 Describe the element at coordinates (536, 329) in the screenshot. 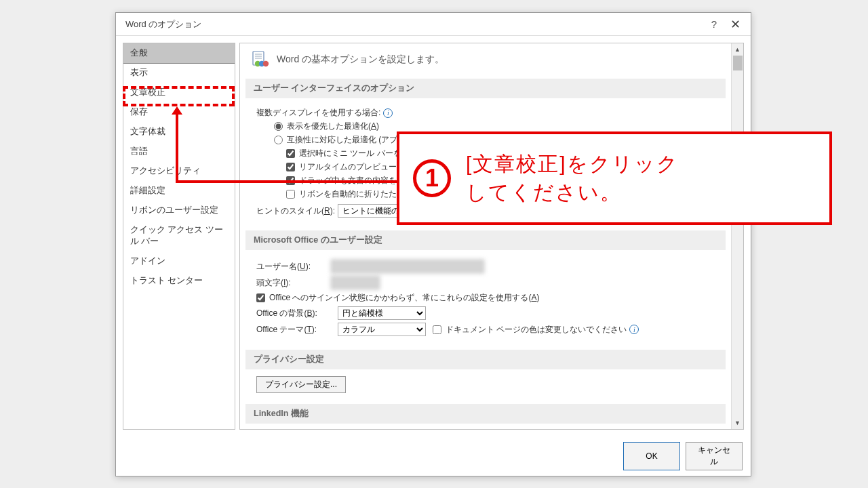

I see `checkbox-doc-page-color-label: ドキュメント ページの色は変更しないでください` at that location.